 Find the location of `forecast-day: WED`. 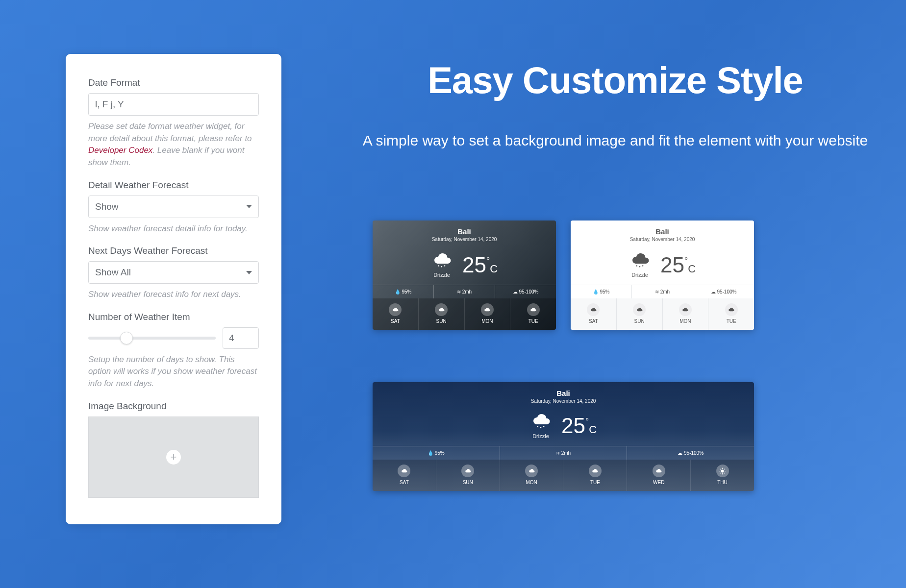

forecast-day: WED is located at coordinates (659, 475).